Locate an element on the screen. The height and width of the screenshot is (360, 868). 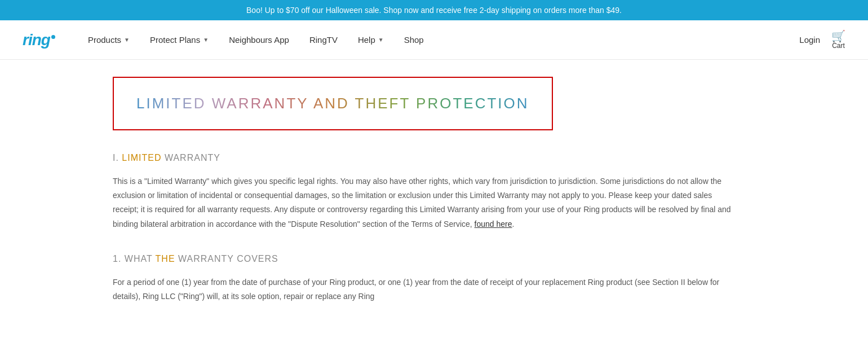
logo-dot is located at coordinates (53, 37).